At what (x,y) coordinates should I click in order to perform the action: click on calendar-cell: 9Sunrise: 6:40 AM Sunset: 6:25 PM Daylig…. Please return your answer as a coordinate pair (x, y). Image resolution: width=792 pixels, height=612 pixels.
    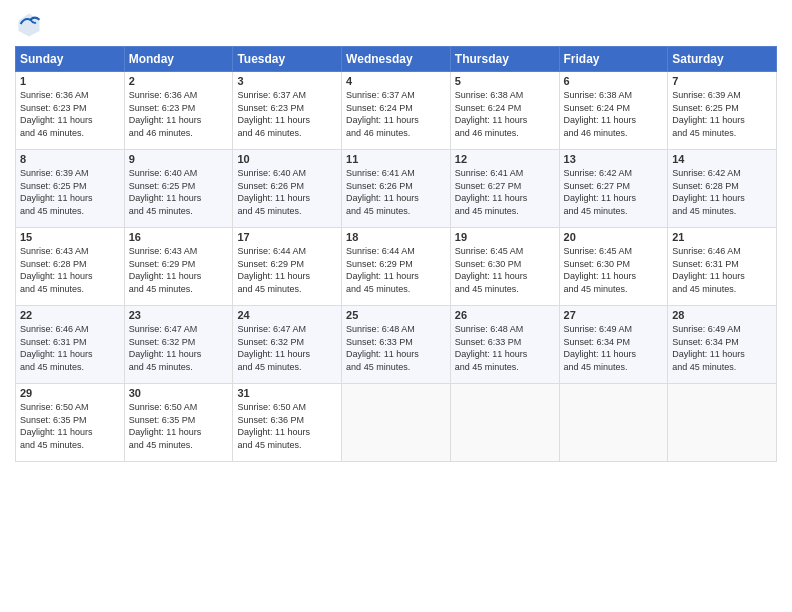
    Looking at the image, I should click on (178, 189).